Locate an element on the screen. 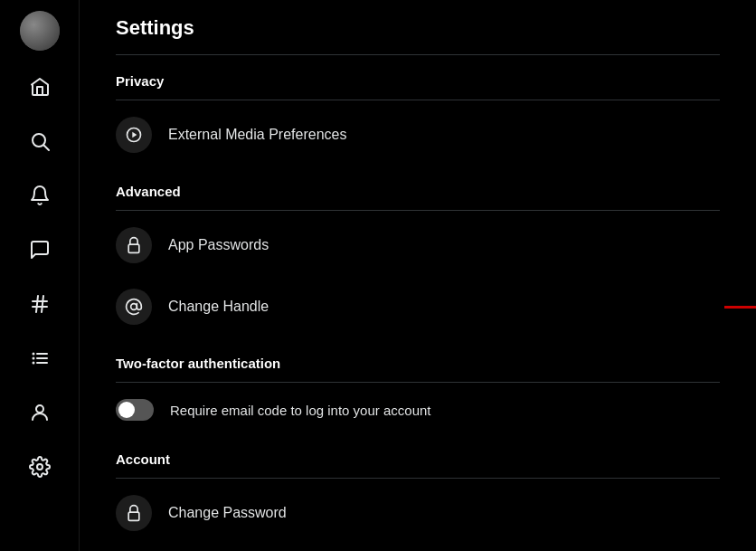 This screenshot has width=756, height=551. divider-account is located at coordinates (418, 478).